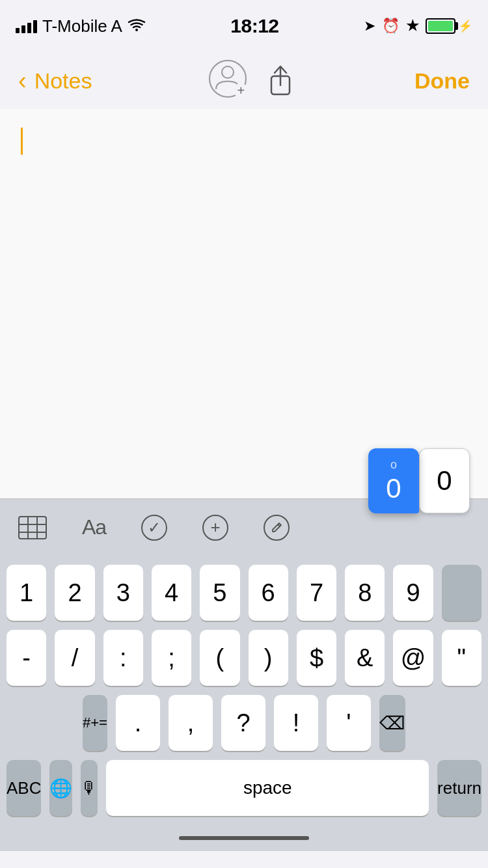  I want to click on add-contact-button: +, so click(230, 81).